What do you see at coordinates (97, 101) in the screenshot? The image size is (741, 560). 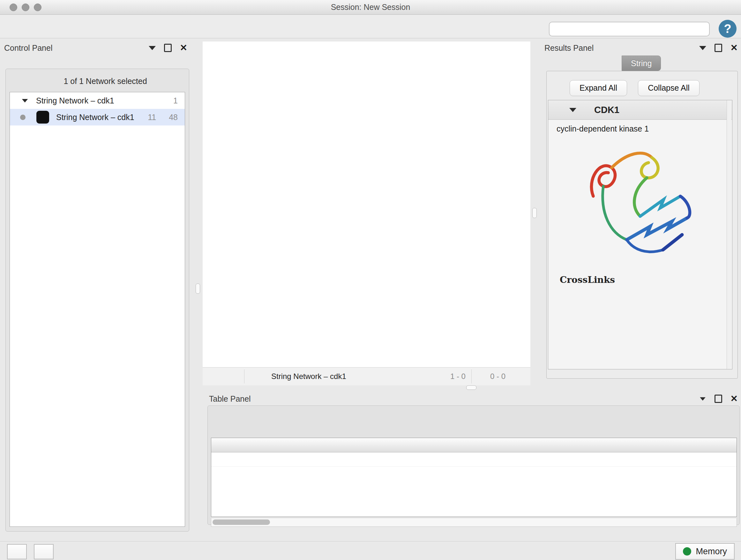 I see `network-collection-row: String Network – cdk1 1` at bounding box center [97, 101].